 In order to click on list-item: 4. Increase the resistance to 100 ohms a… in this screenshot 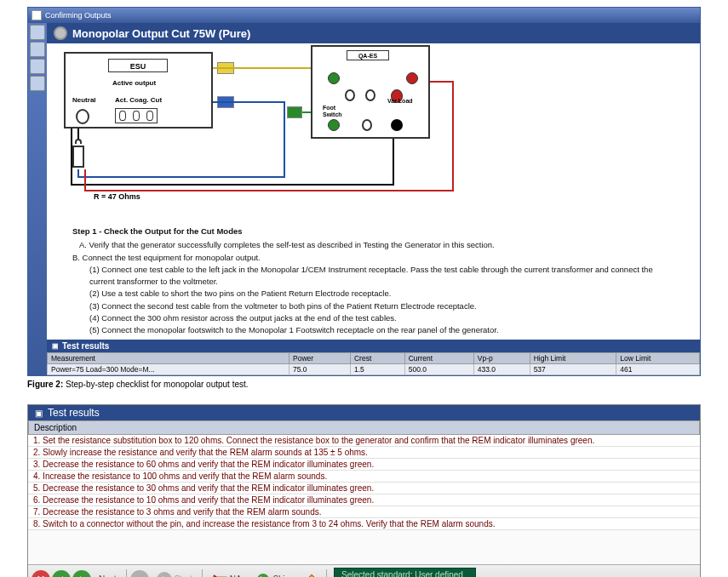, I will do `click(364, 477)`.